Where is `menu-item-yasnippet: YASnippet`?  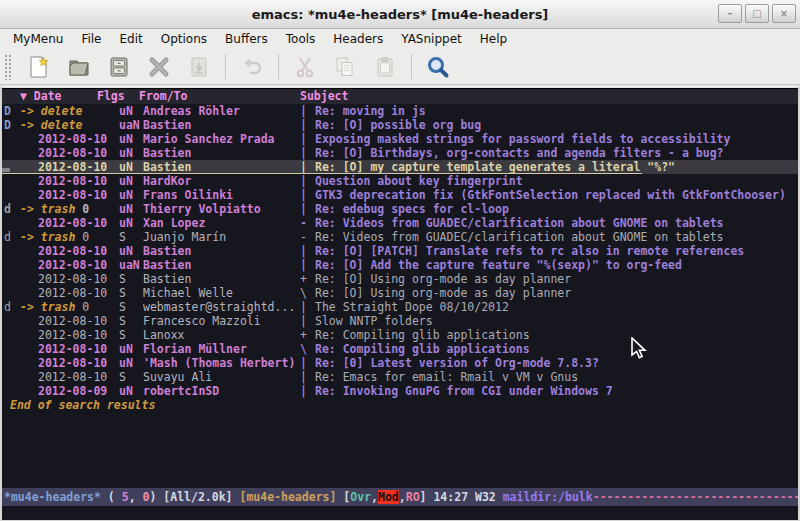 menu-item-yasnippet: YASnippet is located at coordinates (432, 39).